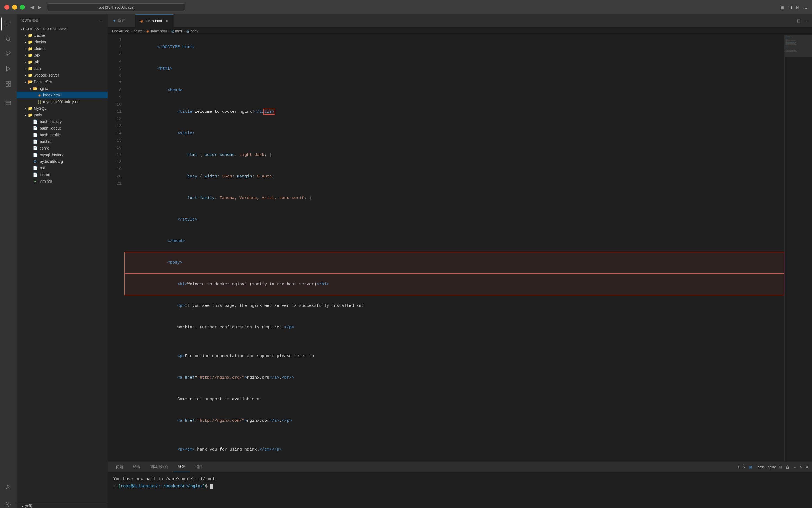 The height and width of the screenshot is (508, 812). Describe the element at coordinates (460, 31) in the screenshot. I see `breadcrumb: DockerSrc › nginx › ◈ index.html › ◎ htm…` at that location.